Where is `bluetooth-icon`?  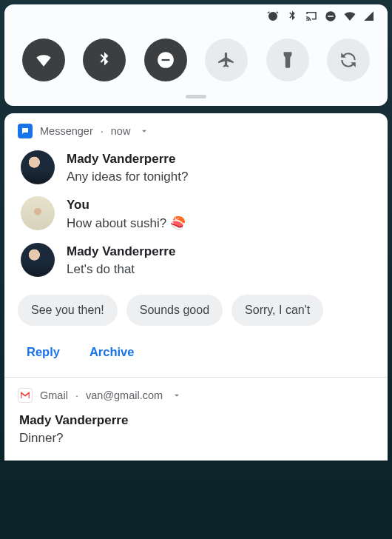
bluetooth-icon is located at coordinates (292, 16).